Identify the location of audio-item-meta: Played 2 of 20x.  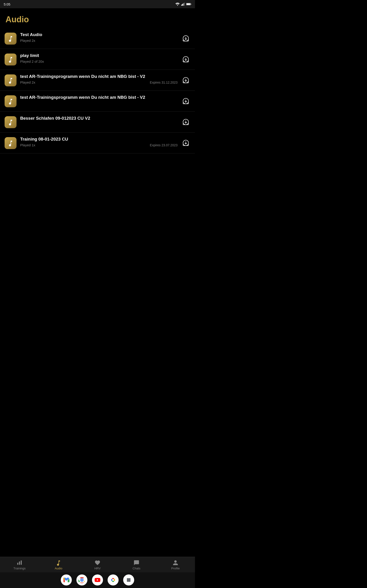
(99, 61).